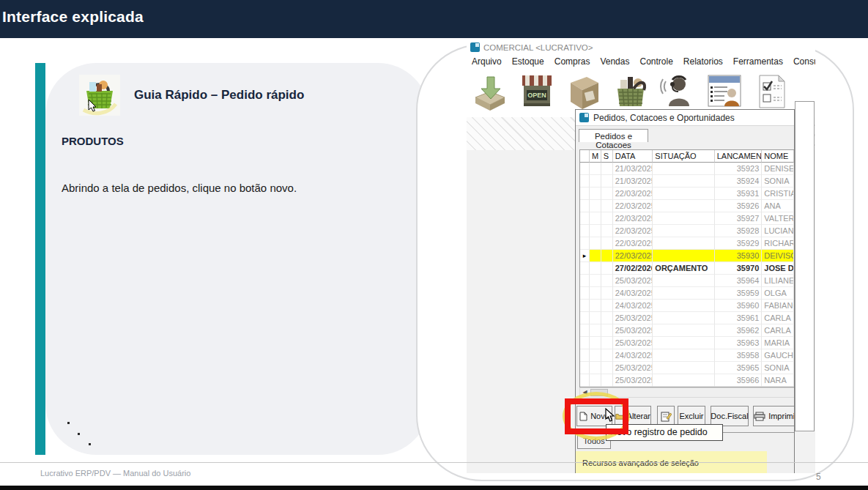 Image resolution: width=868 pixels, height=490 pixels. Describe the element at coordinates (687, 368) in the screenshot. I see `table-row: 25/03/202535965SONIA` at that location.